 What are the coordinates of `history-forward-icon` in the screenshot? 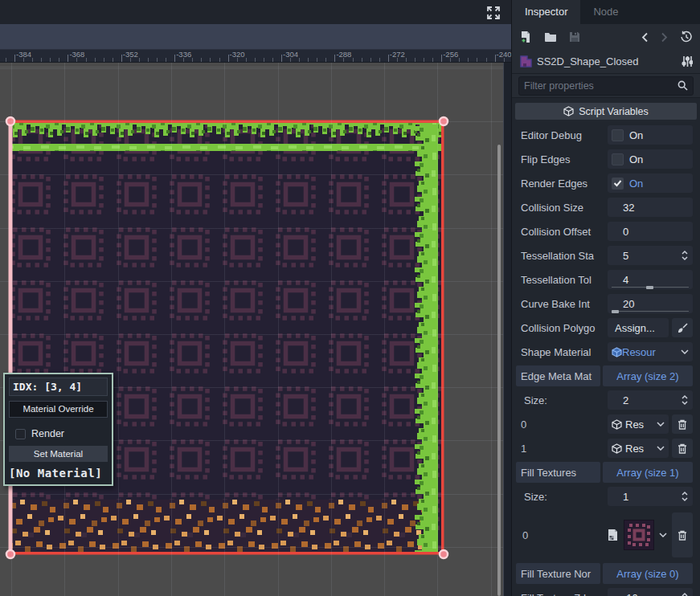 It's located at (664, 37).